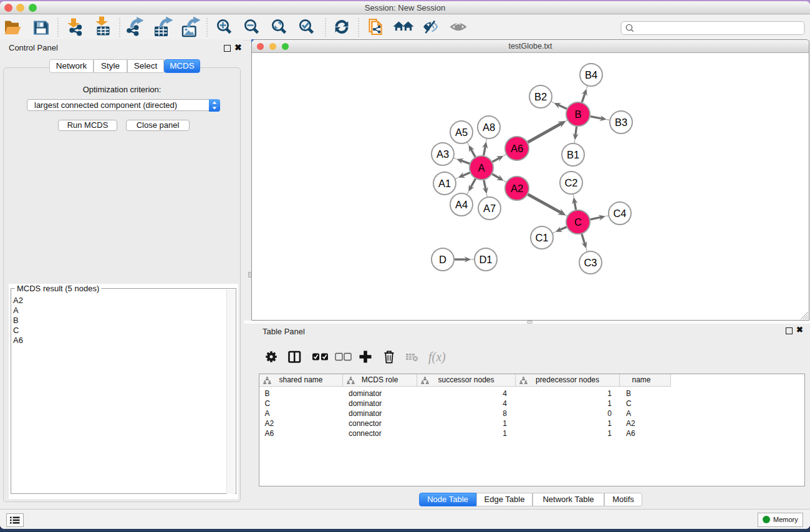 This screenshot has width=810, height=532. What do you see at coordinates (517, 148) in the screenshot?
I see `svg-text: A6` at bounding box center [517, 148].